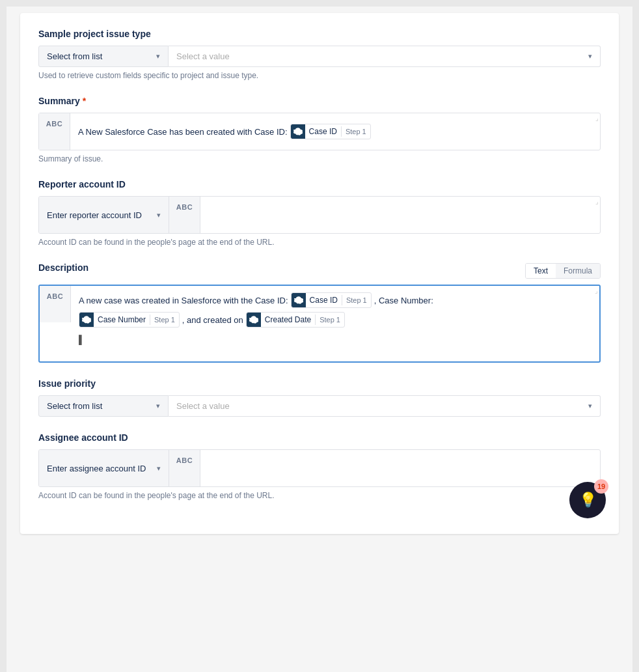 The width and height of the screenshot is (639, 672). I want to click on issue-priority-dropdown-label: Select from list, so click(74, 406).